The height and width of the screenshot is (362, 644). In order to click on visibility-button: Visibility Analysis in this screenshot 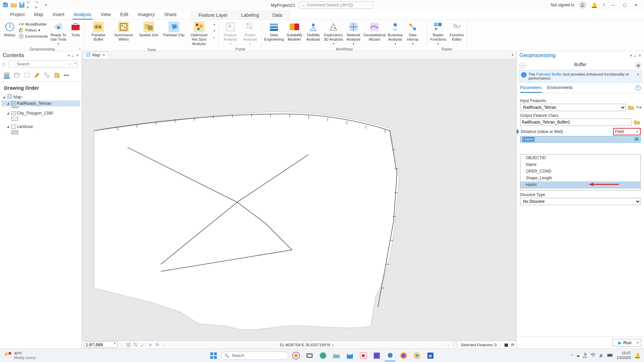, I will do `click(313, 32)`.